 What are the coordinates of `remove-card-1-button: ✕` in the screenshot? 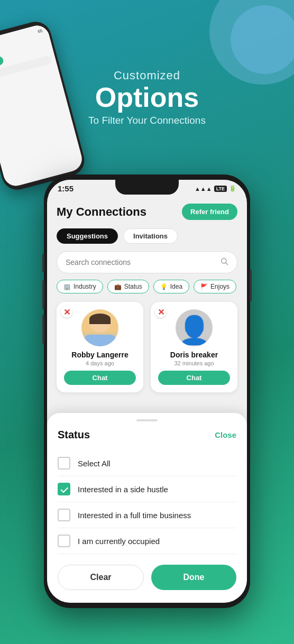 It's located at (67, 312).